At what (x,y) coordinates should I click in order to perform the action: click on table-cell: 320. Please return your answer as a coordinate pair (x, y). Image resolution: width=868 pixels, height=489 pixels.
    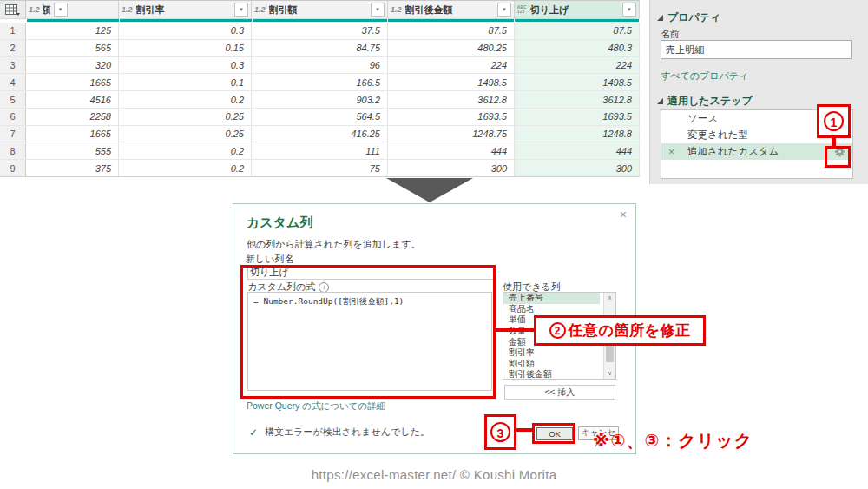
    Looking at the image, I should click on (73, 66).